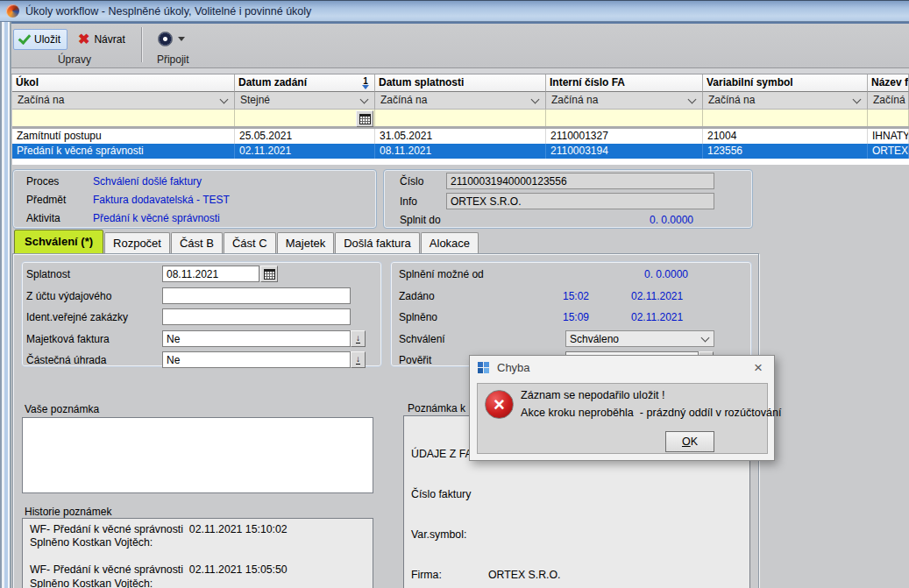 Image resolution: width=909 pixels, height=588 pixels. Describe the element at coordinates (418, 317) in the screenshot. I see `splneno-label: Splněno` at that location.